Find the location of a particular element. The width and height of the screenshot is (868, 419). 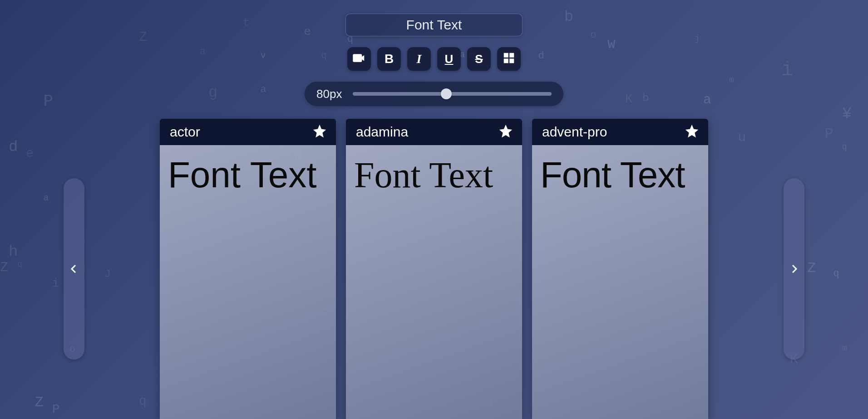

font-name-label: adamina is located at coordinates (382, 132).